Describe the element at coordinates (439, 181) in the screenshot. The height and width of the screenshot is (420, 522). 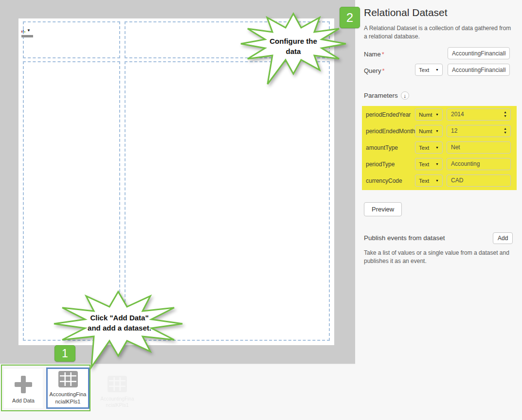
I see `parameter-row: currencyCode Text ▼ CAD` at that location.